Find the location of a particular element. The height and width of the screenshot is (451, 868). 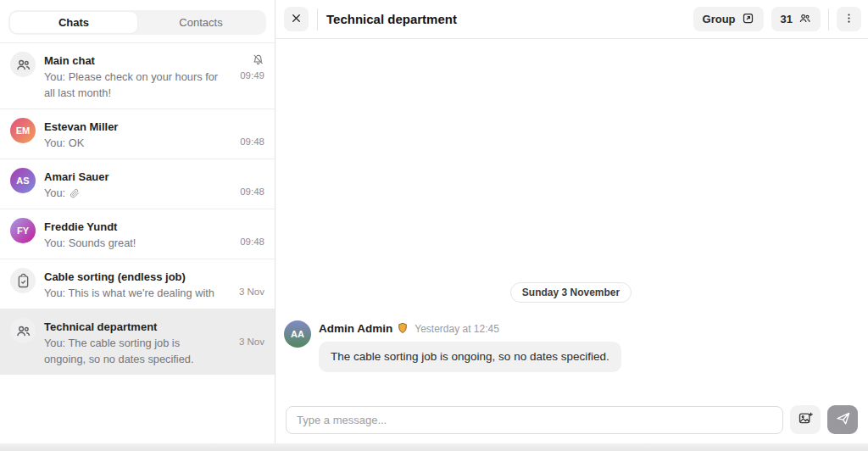

chat-preview: You: Please check on your hours for all … is located at coordinates (133, 85).